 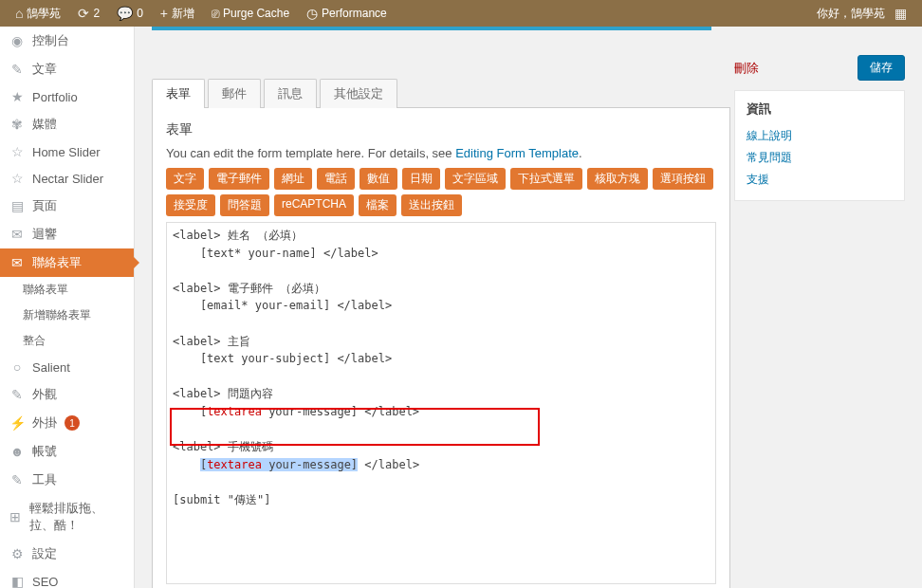 What do you see at coordinates (215, 13) in the screenshot?
I see `db-icon: ⎚` at bounding box center [215, 13].